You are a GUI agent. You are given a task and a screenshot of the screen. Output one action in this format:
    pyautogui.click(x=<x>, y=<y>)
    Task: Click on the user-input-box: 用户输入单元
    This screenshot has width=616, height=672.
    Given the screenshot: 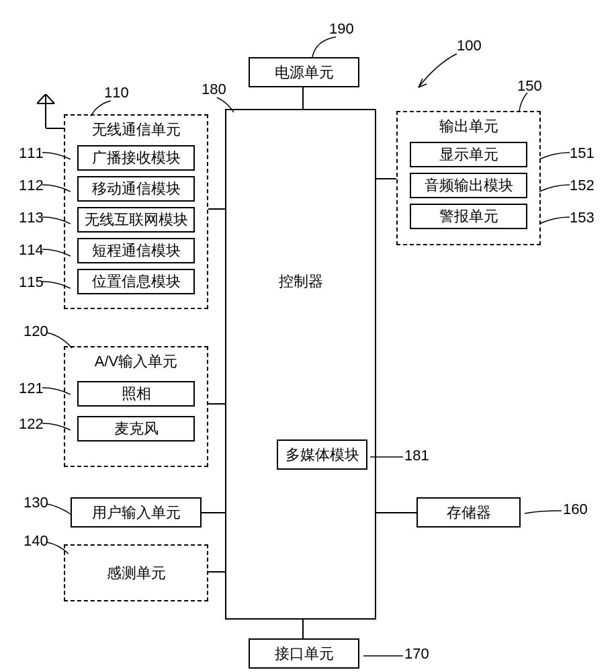 What is the action you would take?
    pyautogui.click(x=136, y=512)
    